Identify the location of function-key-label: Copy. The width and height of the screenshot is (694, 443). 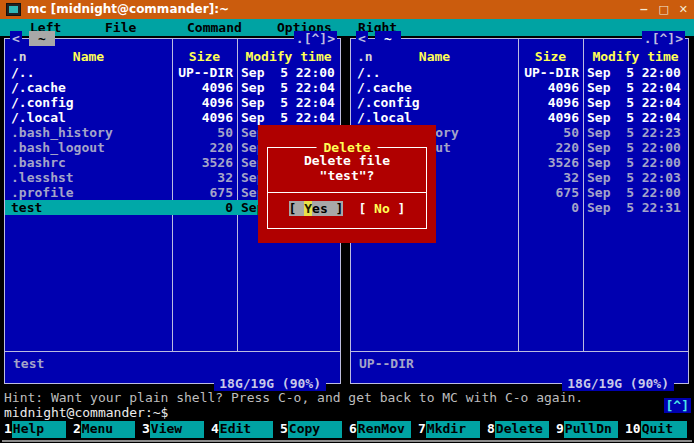
(315, 430).